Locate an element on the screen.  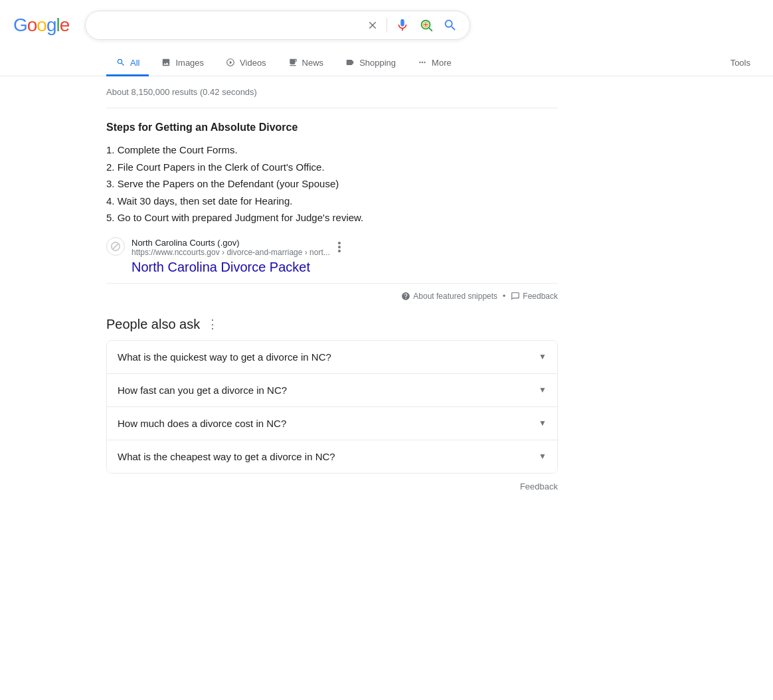
tab-videos-label: Videos is located at coordinates (253, 62).